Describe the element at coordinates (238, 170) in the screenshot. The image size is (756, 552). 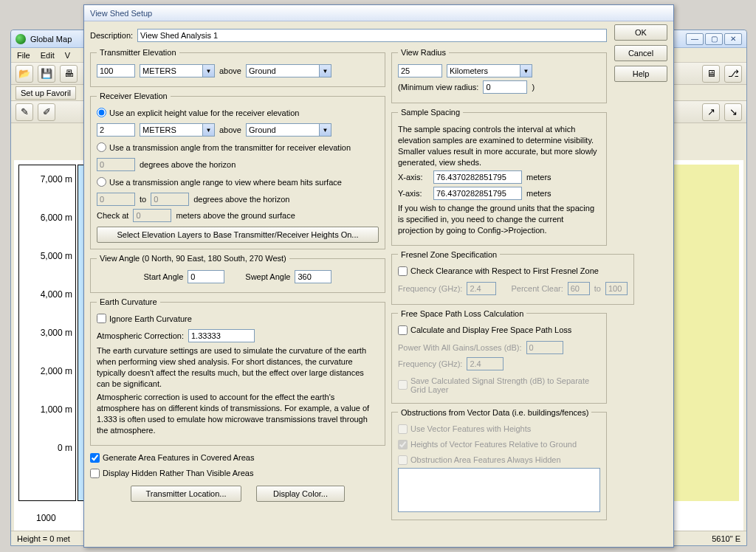
I see `receiver-elevation-group: Receiver Elevation Use an explicit heigh…` at that location.